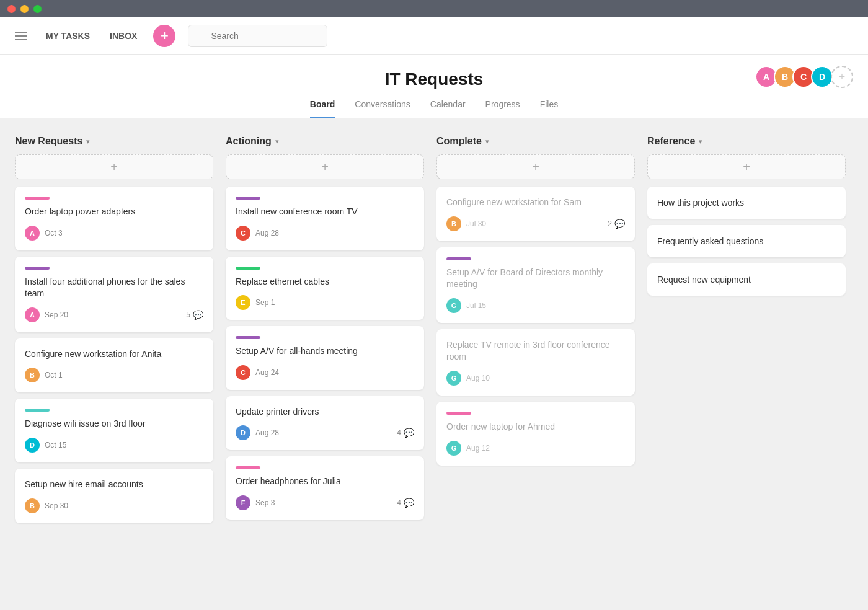  Describe the element at coordinates (325, 423) in the screenshot. I see `card: Update printer driversDAug 284💬` at that location.